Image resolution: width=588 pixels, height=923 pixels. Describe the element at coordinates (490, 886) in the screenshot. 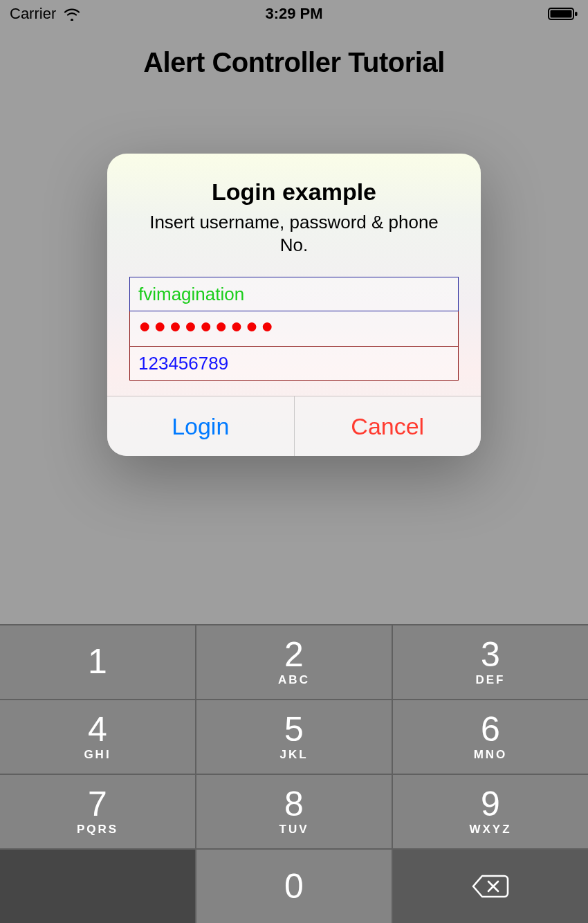

I see `keypad-backspace-button` at that location.